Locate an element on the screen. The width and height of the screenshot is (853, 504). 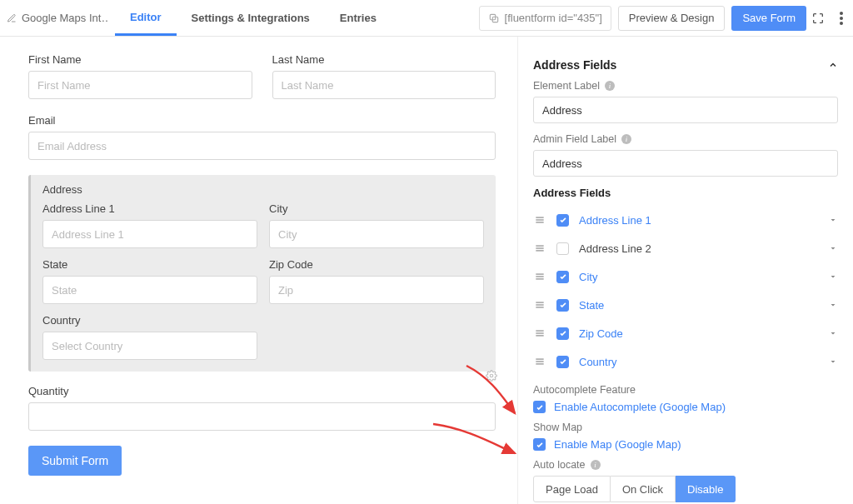
zip-label: Zip Code is located at coordinates (377, 265).